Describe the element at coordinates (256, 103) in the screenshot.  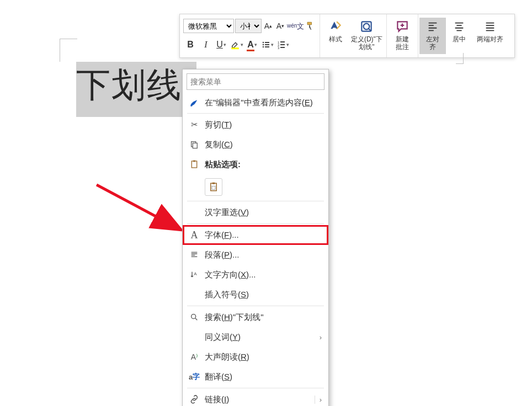
I see `menu-view-in-editor: 在"编辑器"中查看所选内容(E)` at that location.